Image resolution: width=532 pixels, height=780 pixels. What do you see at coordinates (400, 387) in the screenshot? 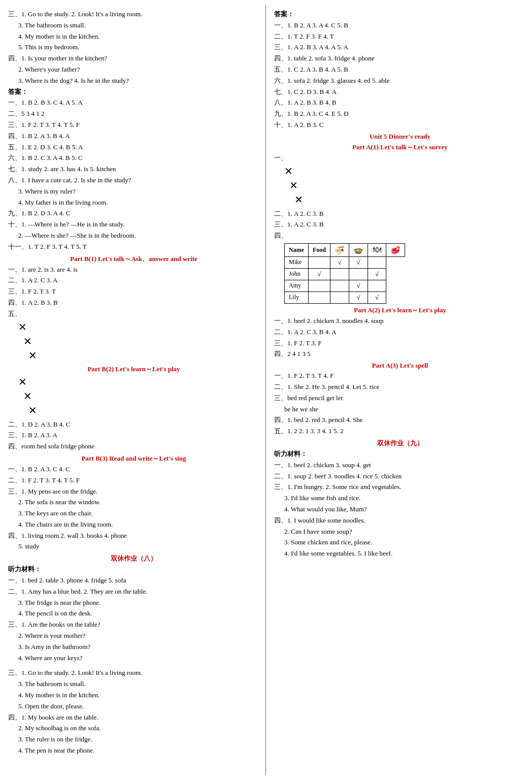
I see `partA3-er: 二、1. She 2. He 3. pencil 4. Let 5. rice` at bounding box center [400, 387].